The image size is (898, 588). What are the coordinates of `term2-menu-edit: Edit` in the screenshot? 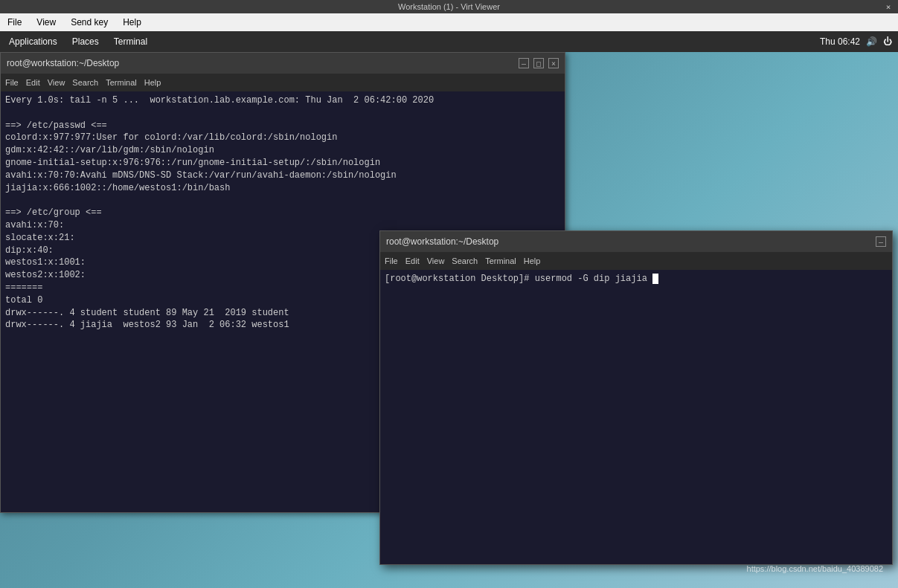 It's located at (412, 261).